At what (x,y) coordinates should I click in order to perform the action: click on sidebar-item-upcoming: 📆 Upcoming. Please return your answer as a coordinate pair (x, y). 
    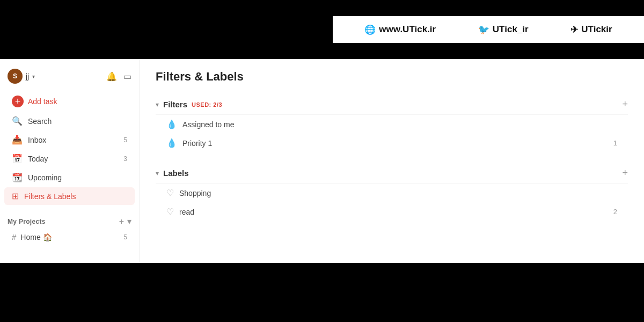
    Looking at the image, I should click on (70, 177).